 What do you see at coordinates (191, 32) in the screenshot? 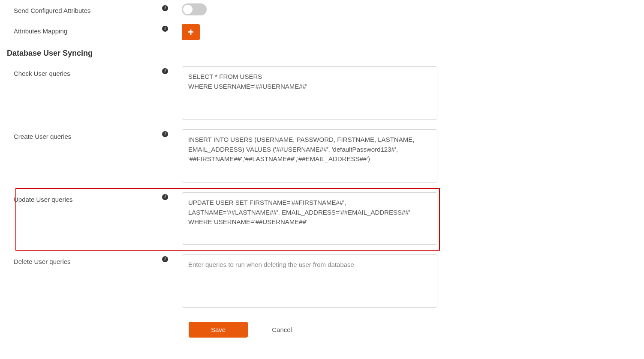
I see `plus-icon: +` at bounding box center [191, 32].